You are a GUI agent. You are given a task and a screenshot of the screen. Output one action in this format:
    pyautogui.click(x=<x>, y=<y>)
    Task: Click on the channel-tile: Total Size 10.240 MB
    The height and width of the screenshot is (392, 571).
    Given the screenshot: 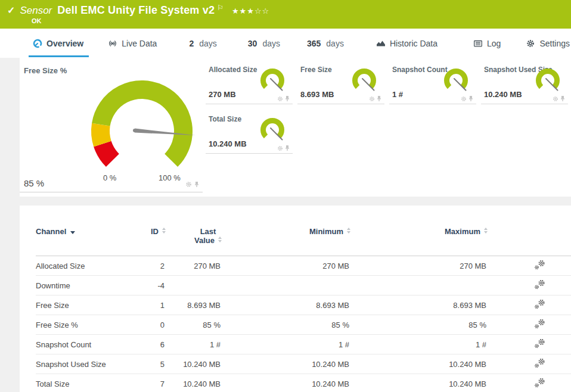 What is the action you would take?
    pyautogui.click(x=249, y=130)
    